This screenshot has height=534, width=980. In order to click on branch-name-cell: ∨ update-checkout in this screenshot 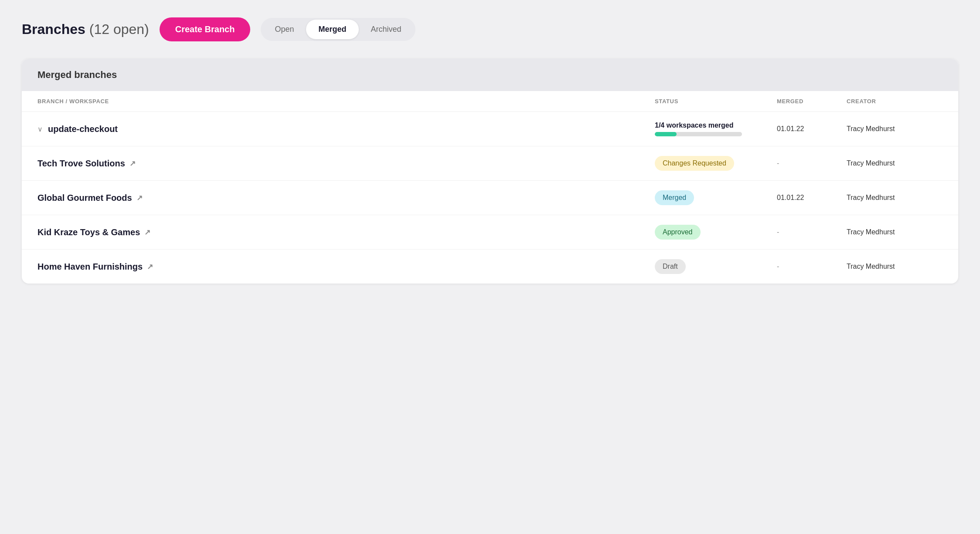, I will do `click(346, 129)`.